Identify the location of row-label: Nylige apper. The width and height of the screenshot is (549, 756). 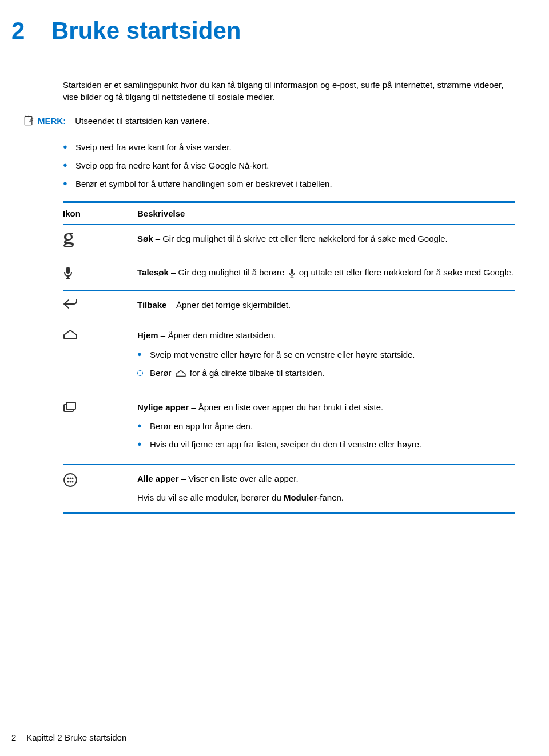
(163, 407).